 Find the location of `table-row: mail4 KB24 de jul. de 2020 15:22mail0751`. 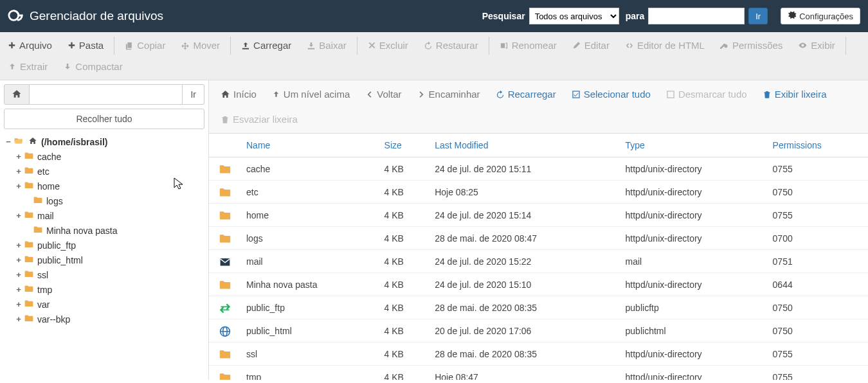

table-row: mail4 KB24 de jul. de 2020 15:22mail0751 is located at coordinates (539, 262).